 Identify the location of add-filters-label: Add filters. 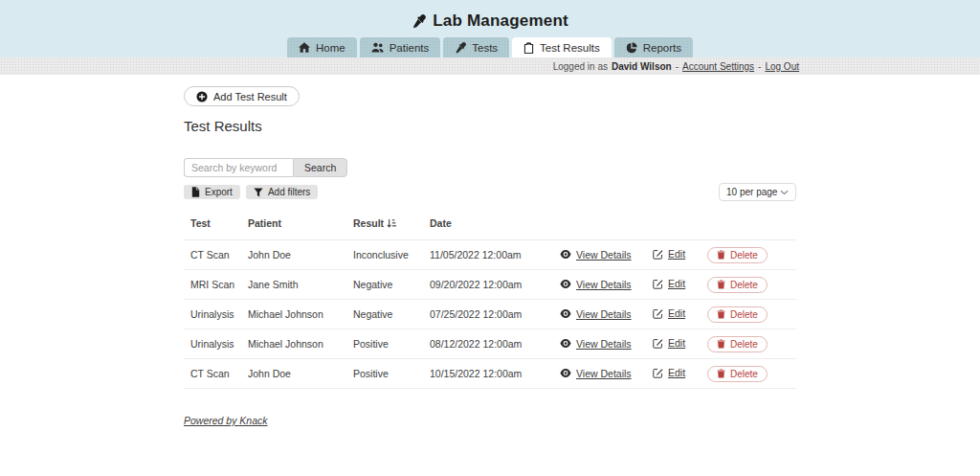
(289, 192).